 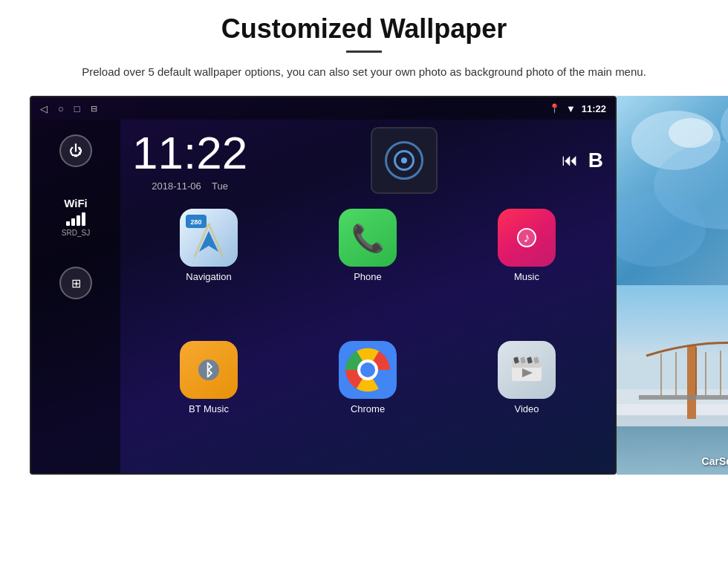 I want to click on wifi-widget-inner, so click(x=404, y=160).